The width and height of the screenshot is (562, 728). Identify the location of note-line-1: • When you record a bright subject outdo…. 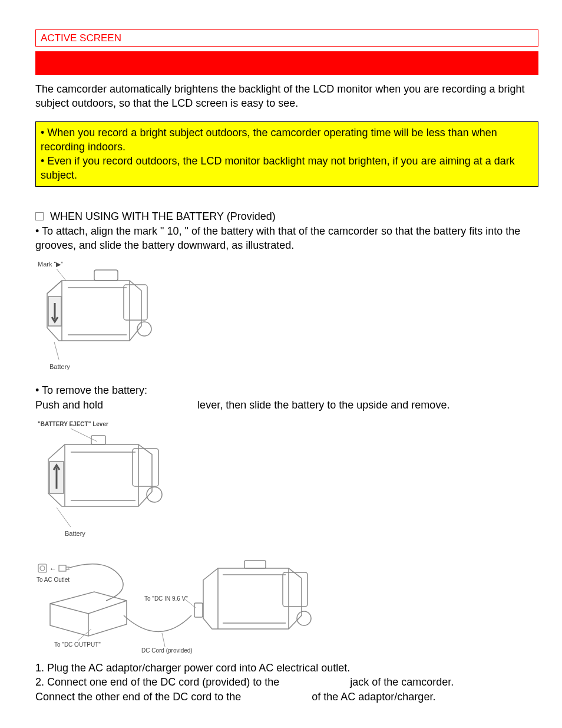
(287, 140).